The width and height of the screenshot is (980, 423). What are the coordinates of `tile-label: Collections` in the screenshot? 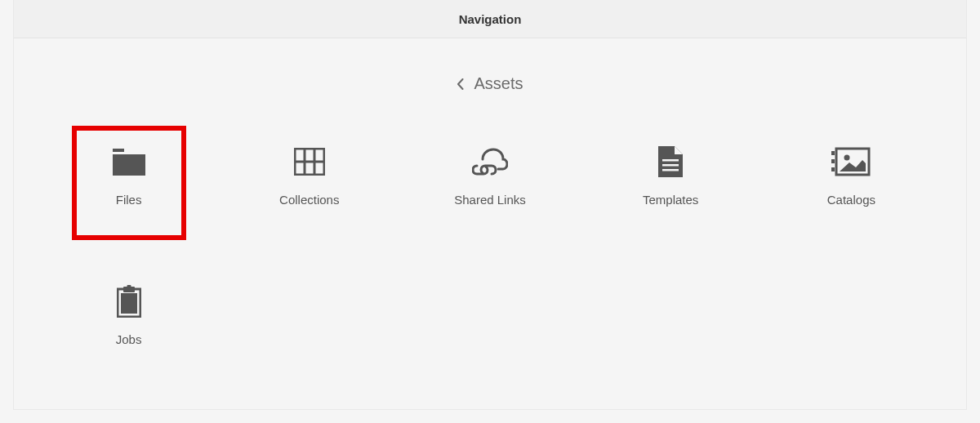 It's located at (309, 199).